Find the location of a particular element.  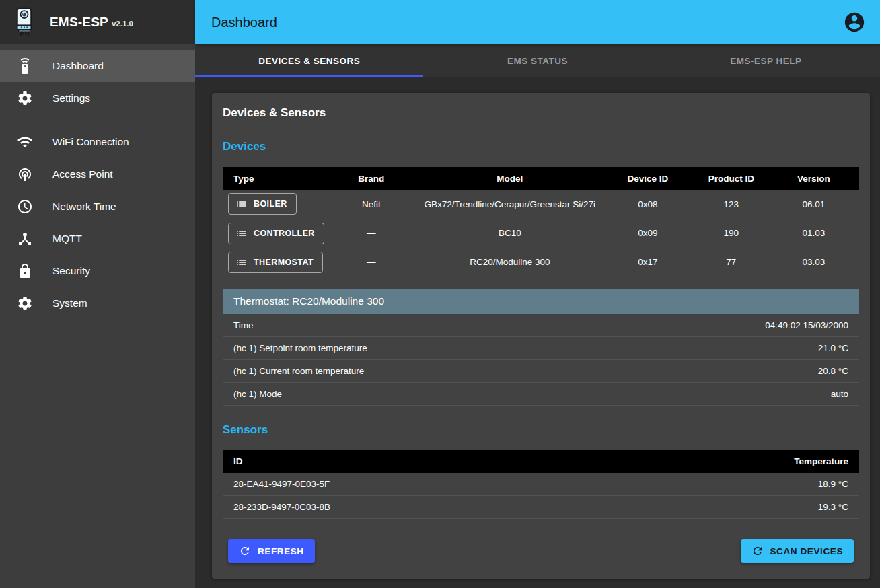

actions-row: REFRESH SCAN DEVICES is located at coordinates (541, 551).